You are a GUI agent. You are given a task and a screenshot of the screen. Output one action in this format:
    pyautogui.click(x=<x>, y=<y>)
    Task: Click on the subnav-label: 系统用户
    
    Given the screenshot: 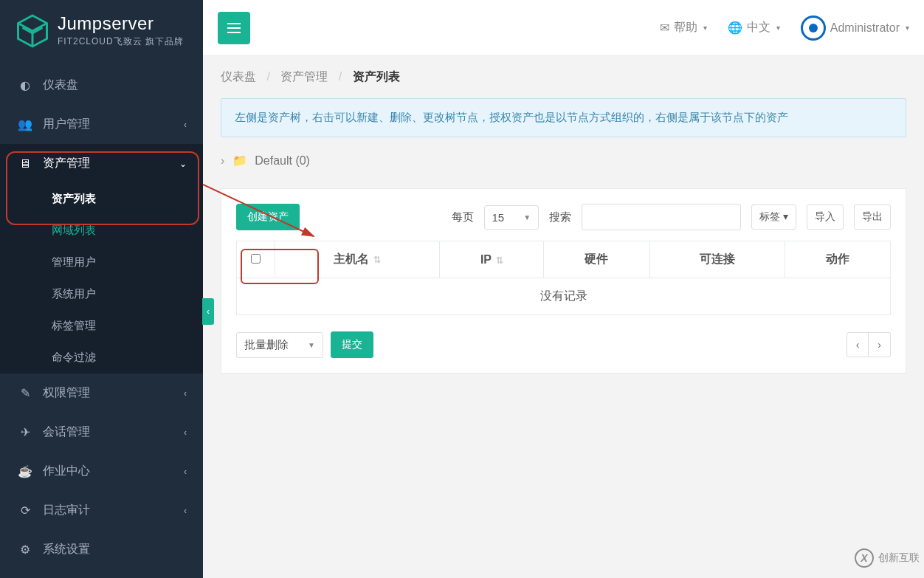 What is the action you would take?
    pyautogui.click(x=74, y=294)
    